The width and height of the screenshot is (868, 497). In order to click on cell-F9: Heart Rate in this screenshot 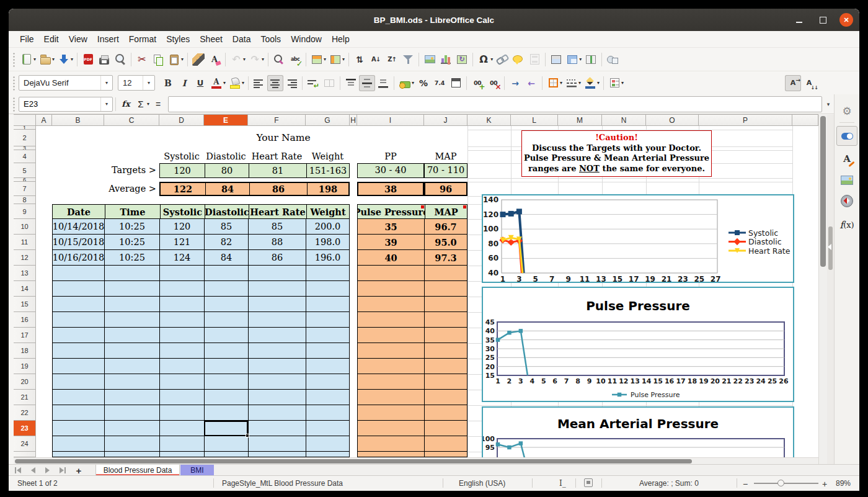, I will do `click(278, 212)`.